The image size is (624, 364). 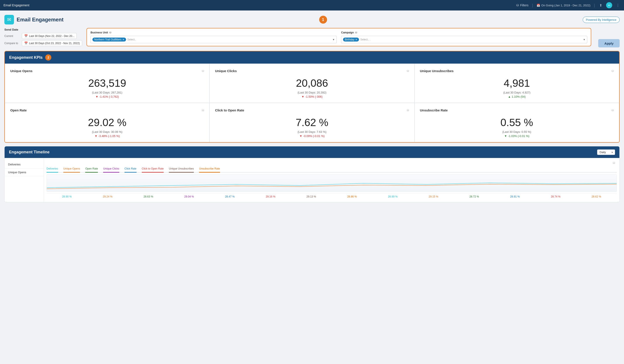 I want to click on up-arrow-icon: ▲, so click(x=509, y=97).